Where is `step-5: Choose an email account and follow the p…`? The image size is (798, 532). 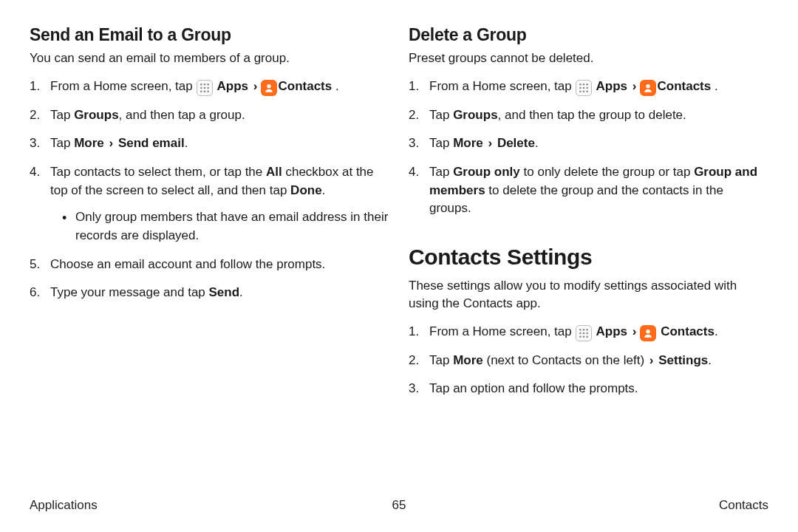
step-5: Choose an email account and follow the p… is located at coordinates (210, 265).